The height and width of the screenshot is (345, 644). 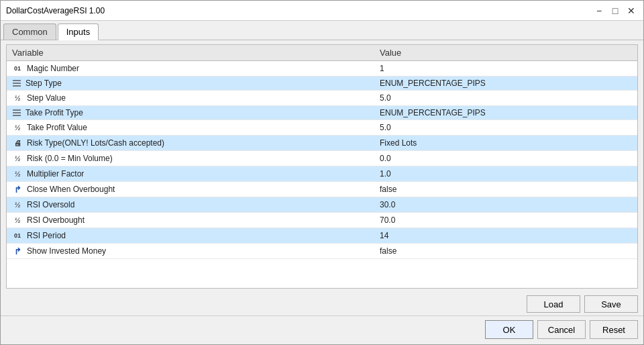 What do you see at coordinates (509, 330) in the screenshot?
I see `ok-button: OK` at bounding box center [509, 330].